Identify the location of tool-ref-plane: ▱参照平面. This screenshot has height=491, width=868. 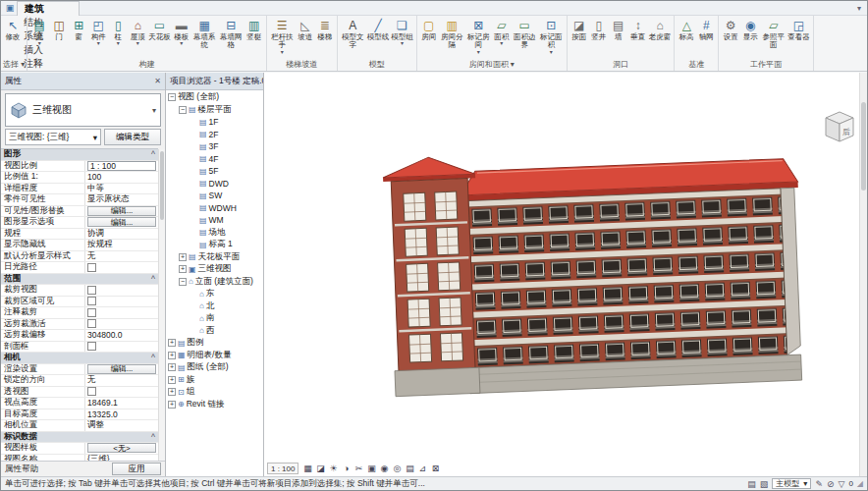
(774, 33).